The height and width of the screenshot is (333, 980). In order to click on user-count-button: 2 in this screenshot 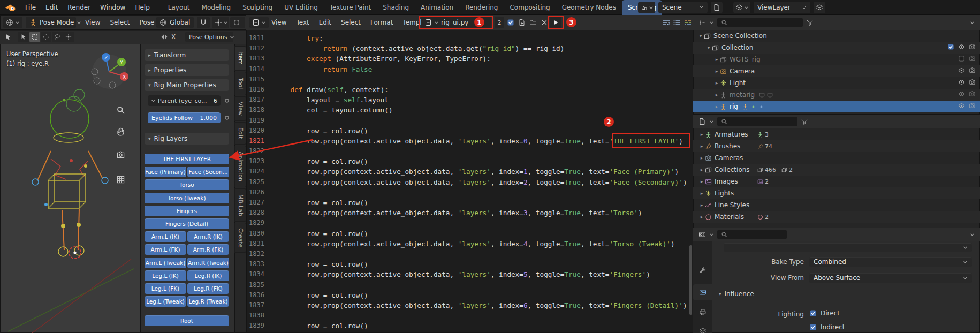, I will do `click(499, 22)`.